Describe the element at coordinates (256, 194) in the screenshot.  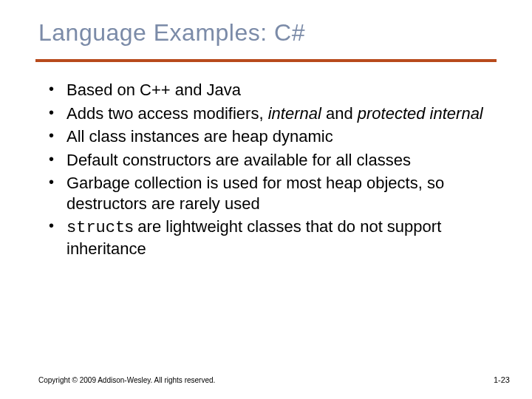
I see `bullet-text: Garbage collection is used for most heap…` at that location.